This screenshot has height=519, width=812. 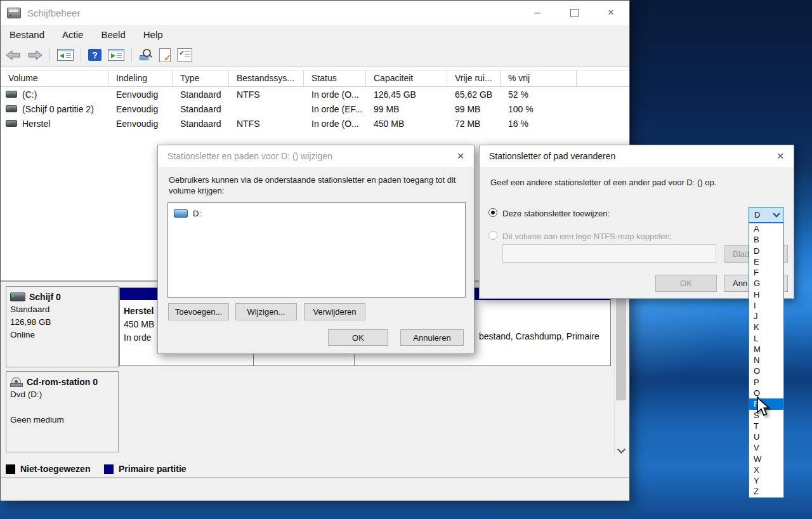 What do you see at coordinates (766, 470) in the screenshot?
I see `drive-letter-option: X` at bounding box center [766, 470].